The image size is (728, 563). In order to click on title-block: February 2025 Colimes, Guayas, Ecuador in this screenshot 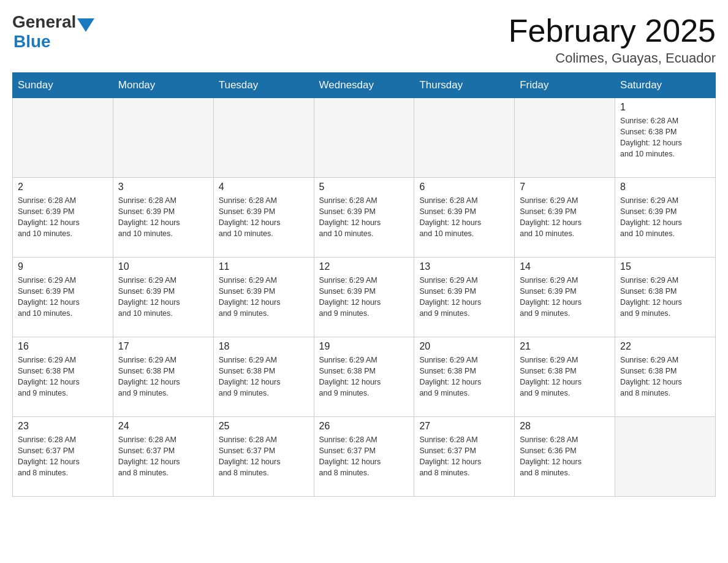, I will do `click(612, 39)`.